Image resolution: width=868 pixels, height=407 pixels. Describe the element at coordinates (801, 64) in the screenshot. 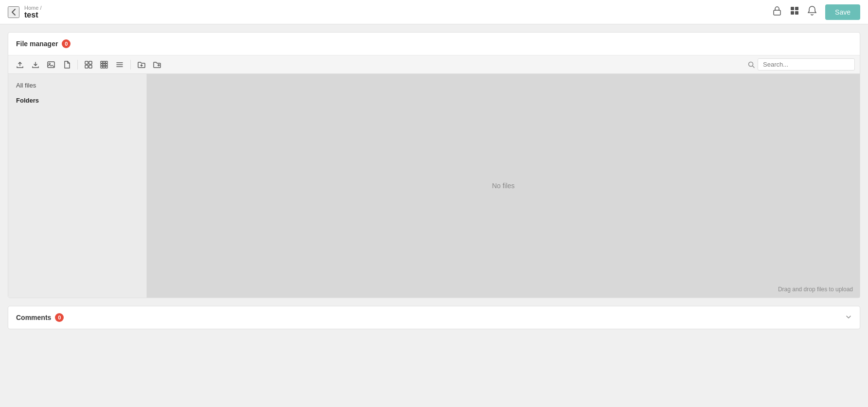

I see `search-area` at that location.